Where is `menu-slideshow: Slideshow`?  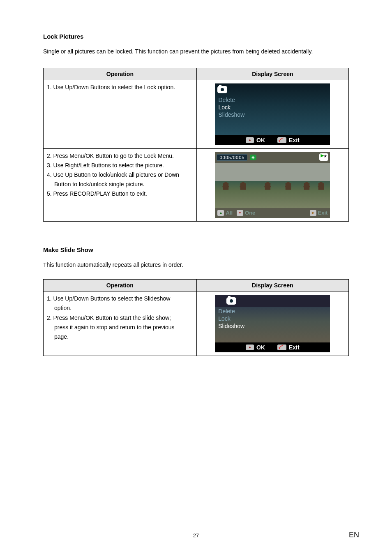
menu-slideshow: Slideshow is located at coordinates (272, 115).